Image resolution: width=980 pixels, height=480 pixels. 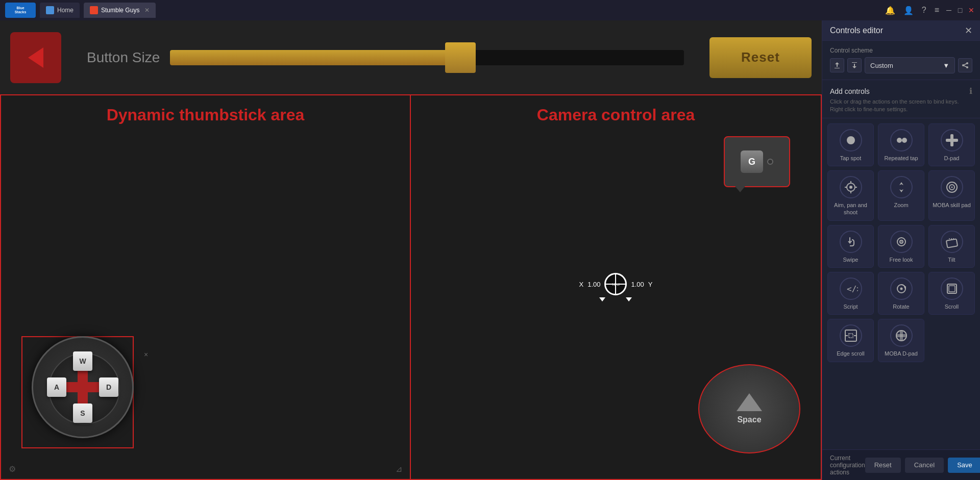 What do you see at coordinates (910, 65) in the screenshot?
I see `scheme-dropdown: Custom ▼` at bounding box center [910, 65].